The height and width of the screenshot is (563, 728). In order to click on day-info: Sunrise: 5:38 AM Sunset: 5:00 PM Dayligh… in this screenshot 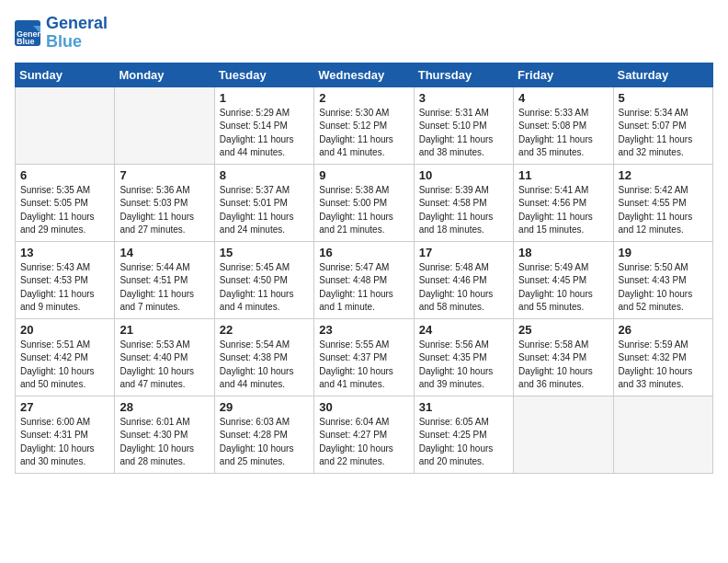, I will do `click(364, 211)`.